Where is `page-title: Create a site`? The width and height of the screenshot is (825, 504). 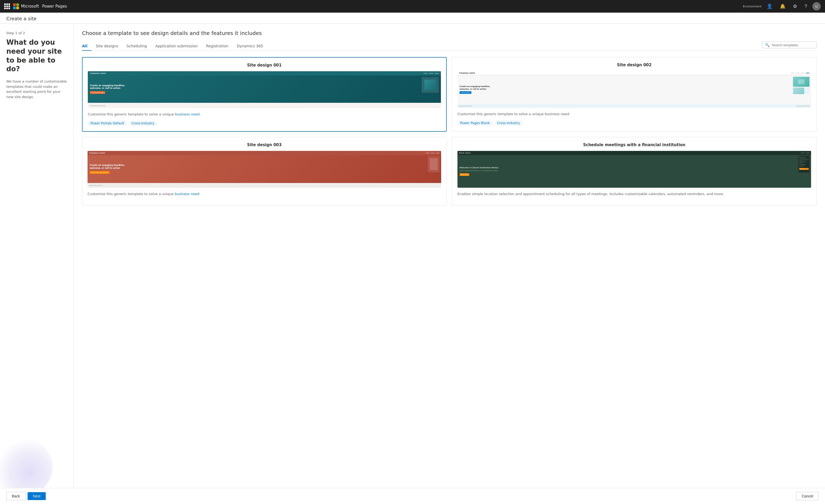
page-title: Create a site is located at coordinates (412, 19).